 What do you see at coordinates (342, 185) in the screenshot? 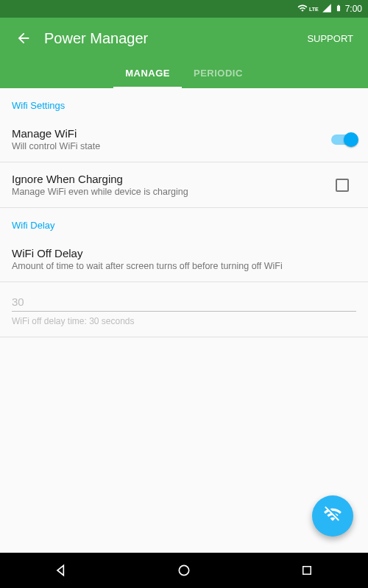
I see `ignore-charging-checkbox` at bounding box center [342, 185].